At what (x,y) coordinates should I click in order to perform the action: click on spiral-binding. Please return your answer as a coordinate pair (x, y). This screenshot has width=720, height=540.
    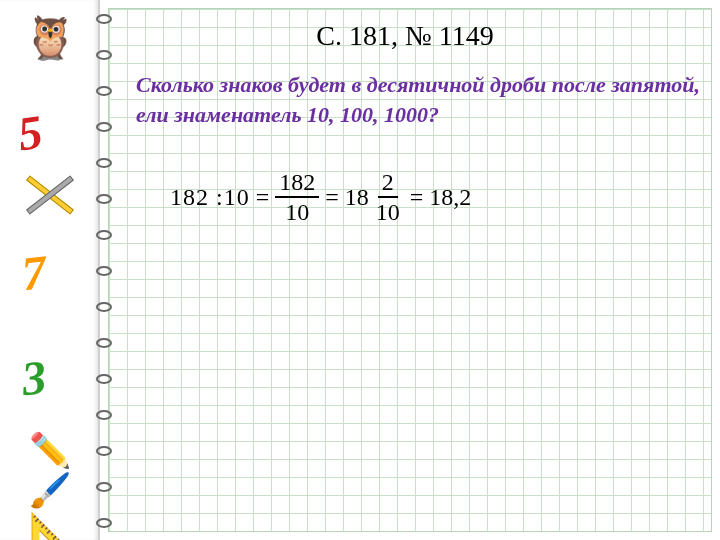
    Looking at the image, I should click on (104, 270).